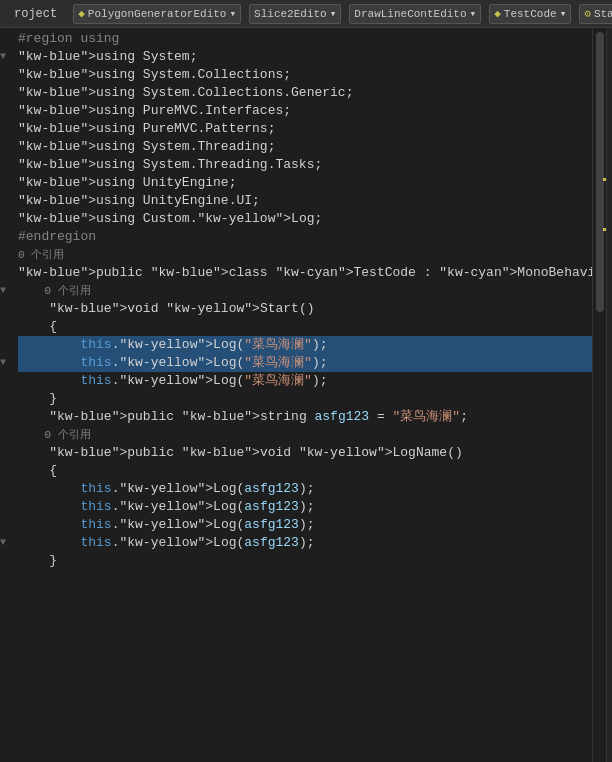 This screenshot has height=762, width=612. What do you see at coordinates (7, 395) in the screenshot?
I see `fold-column: ▼▼▼▼` at bounding box center [7, 395].